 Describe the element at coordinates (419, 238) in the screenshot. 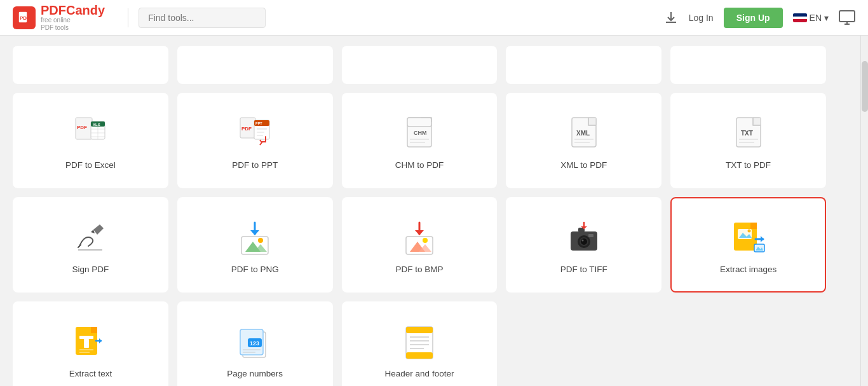

I see `pdf-to-bmp-icon` at that location.